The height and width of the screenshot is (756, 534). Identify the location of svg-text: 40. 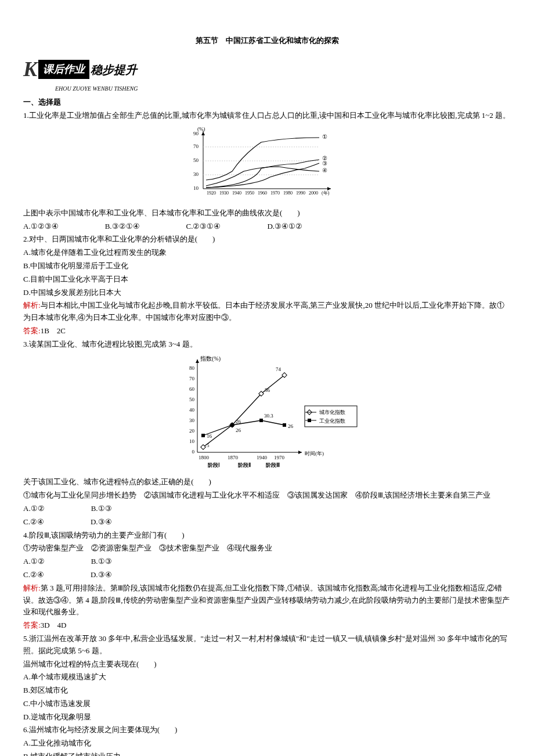
(192, 410).